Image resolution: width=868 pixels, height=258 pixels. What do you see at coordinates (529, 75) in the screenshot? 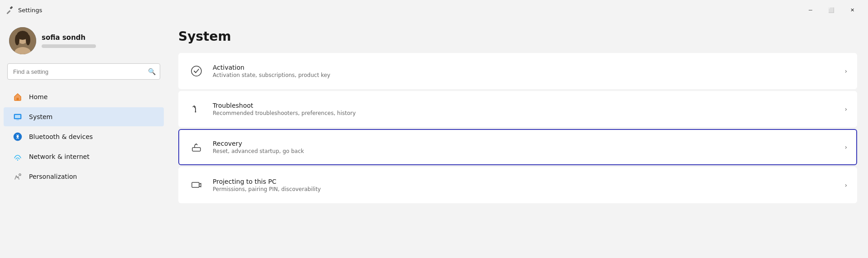
I see `activation-desc: Activation state, subscriptions, product…` at bounding box center [529, 75].